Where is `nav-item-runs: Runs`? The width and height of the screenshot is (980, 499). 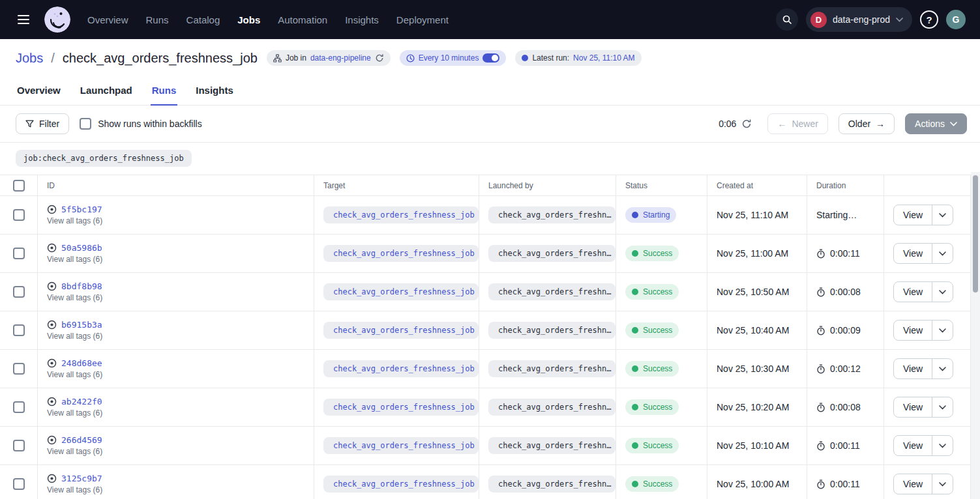 nav-item-runs: Runs is located at coordinates (158, 20).